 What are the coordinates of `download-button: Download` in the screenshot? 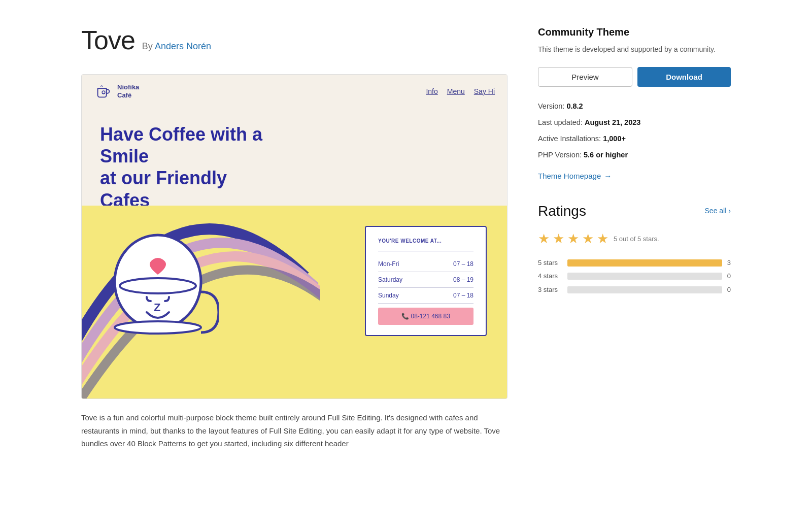 It's located at (684, 77).